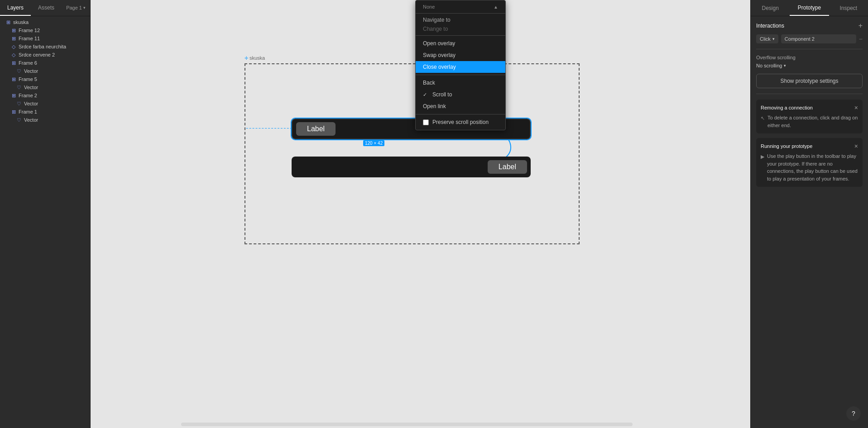  I want to click on tab-prototype: Prototype, so click(809, 8).